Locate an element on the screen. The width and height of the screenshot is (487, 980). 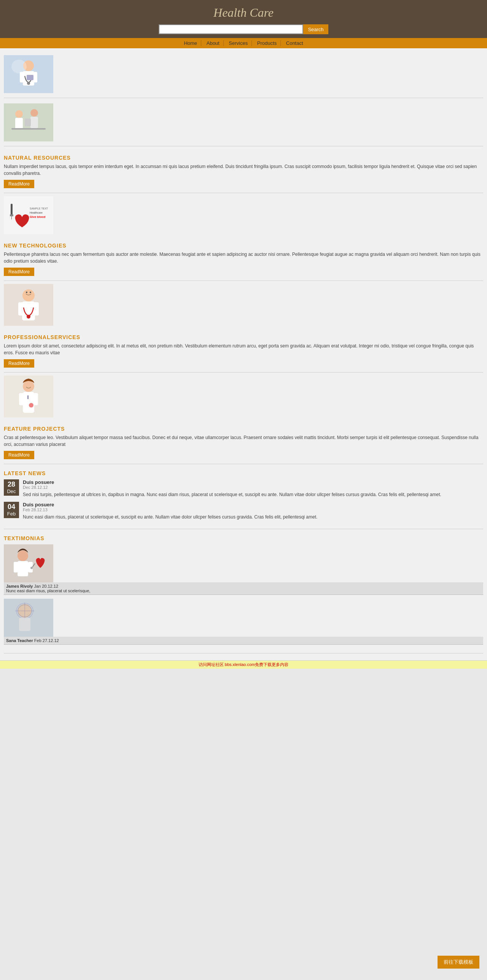
watermark-bar: 访问网址社区 bbs.xlenlao.com免费下载更多内容 is located at coordinates (244, 665).